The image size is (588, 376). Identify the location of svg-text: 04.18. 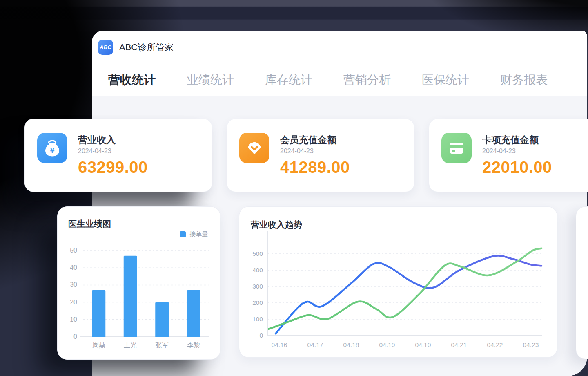
(351, 345).